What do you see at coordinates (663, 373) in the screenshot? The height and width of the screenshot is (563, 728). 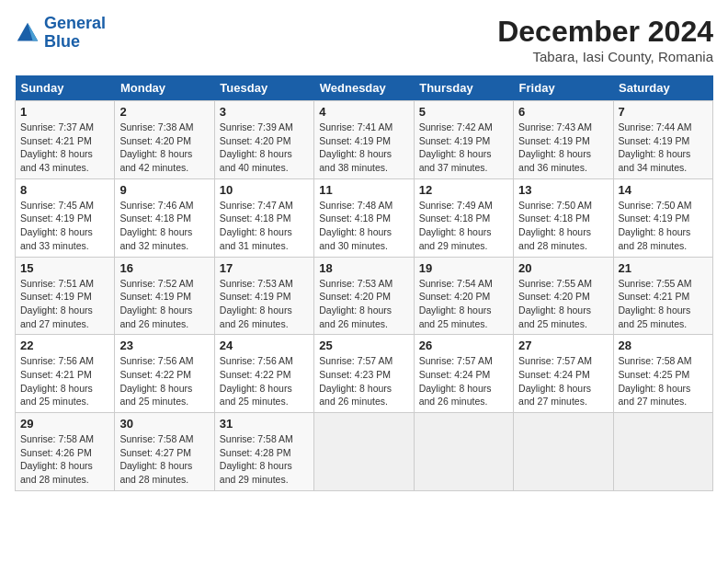 I see `calendar-cell: 28Sunrise: 7:58 AM Sunset: 4:25 PM Dayli…` at bounding box center [663, 373].